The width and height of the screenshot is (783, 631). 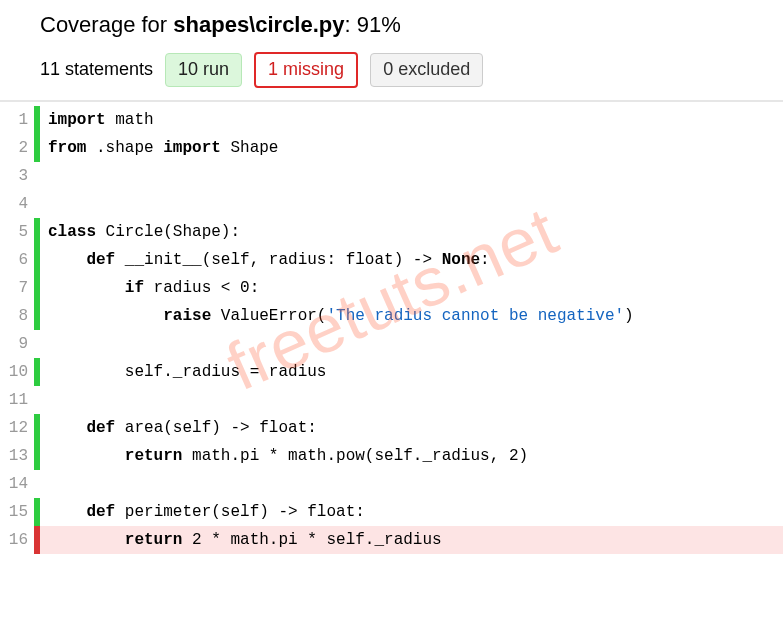 I want to click on code-text: import math, so click(x=412, y=120).